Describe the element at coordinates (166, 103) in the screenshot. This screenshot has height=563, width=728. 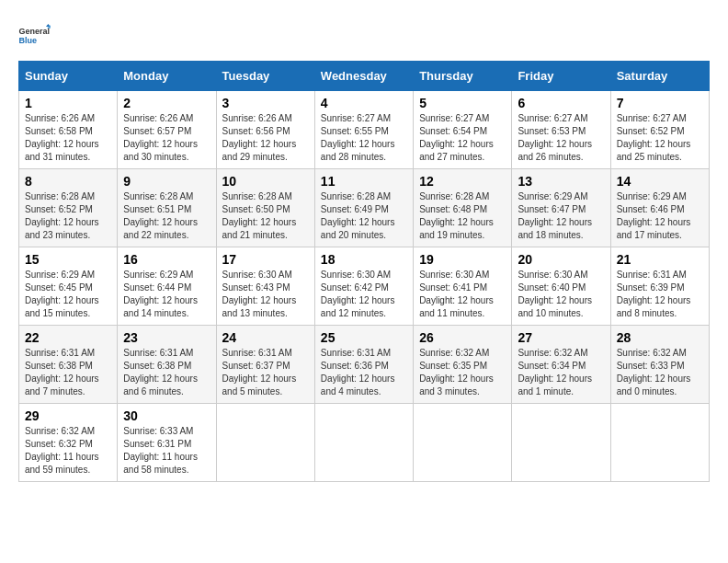
I see `day-number: 2` at that location.